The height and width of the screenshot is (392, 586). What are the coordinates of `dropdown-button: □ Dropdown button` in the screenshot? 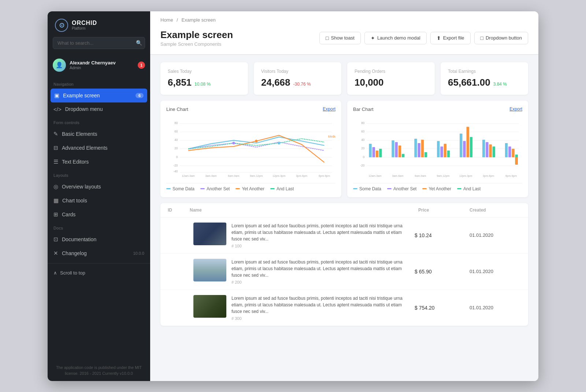 It's located at (501, 38).